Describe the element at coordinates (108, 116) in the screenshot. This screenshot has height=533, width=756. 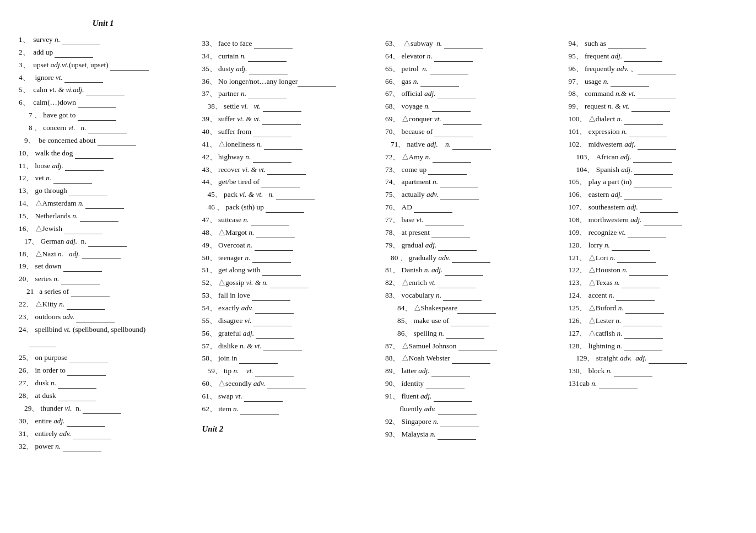
I see `list-item: 7 、 have got to` at that location.